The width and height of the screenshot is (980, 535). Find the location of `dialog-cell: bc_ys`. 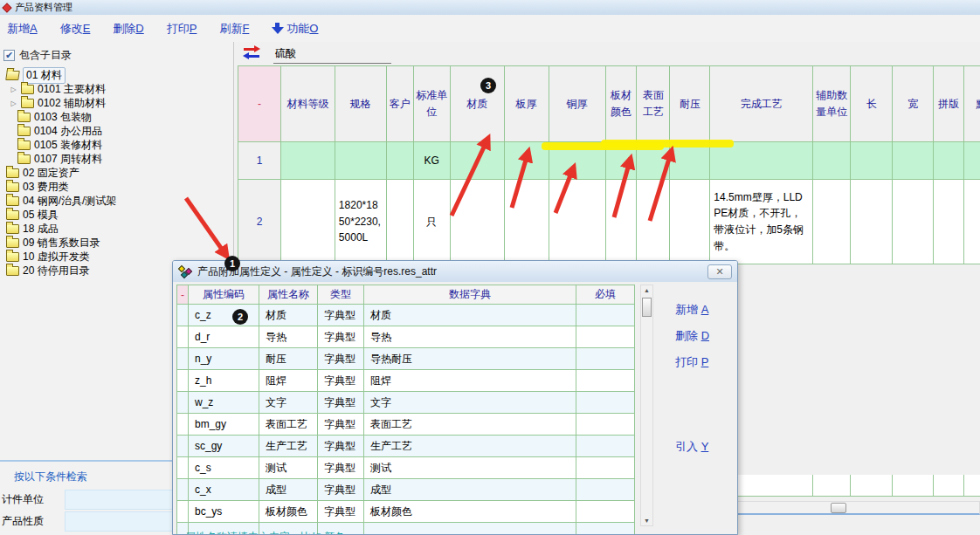

dialog-cell: bc_ys is located at coordinates (224, 511).